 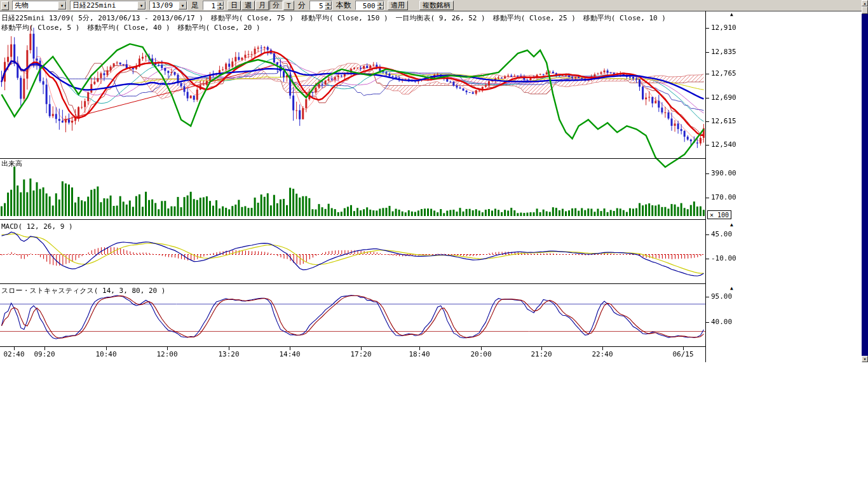 What do you see at coordinates (108, 5) in the screenshot?
I see `symbol-select: 日経225mini ▼` at bounding box center [108, 5].